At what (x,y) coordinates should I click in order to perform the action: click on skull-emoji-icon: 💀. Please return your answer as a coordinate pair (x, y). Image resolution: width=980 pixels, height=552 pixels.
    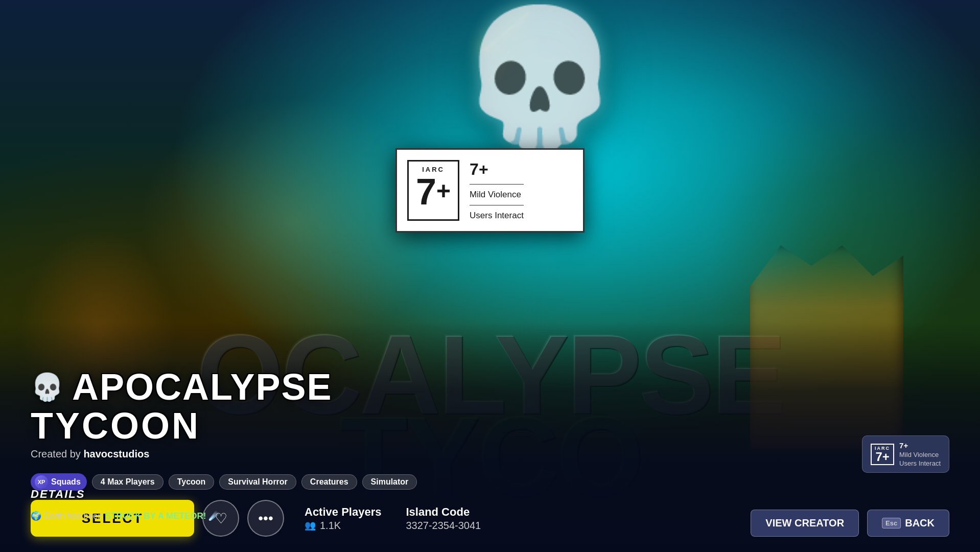
    Looking at the image, I should click on (47, 387).